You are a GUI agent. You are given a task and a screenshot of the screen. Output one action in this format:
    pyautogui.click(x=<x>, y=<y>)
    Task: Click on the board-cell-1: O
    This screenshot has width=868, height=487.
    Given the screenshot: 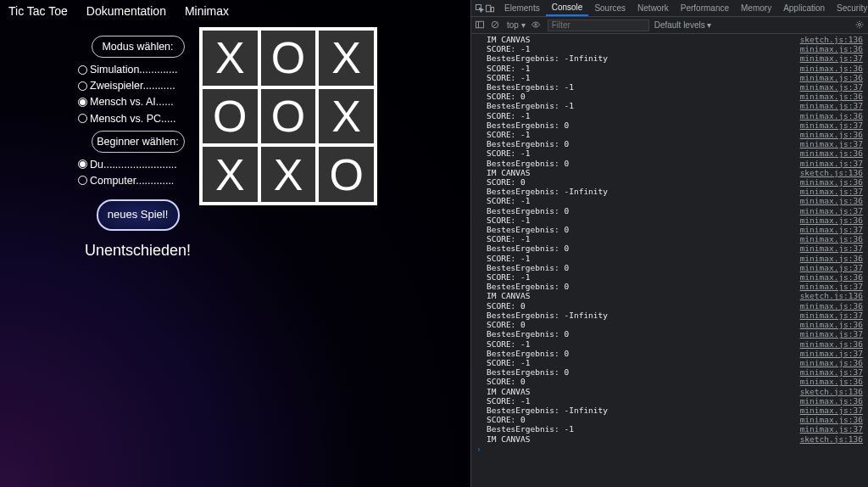 What is the action you would take?
    pyautogui.click(x=288, y=58)
    